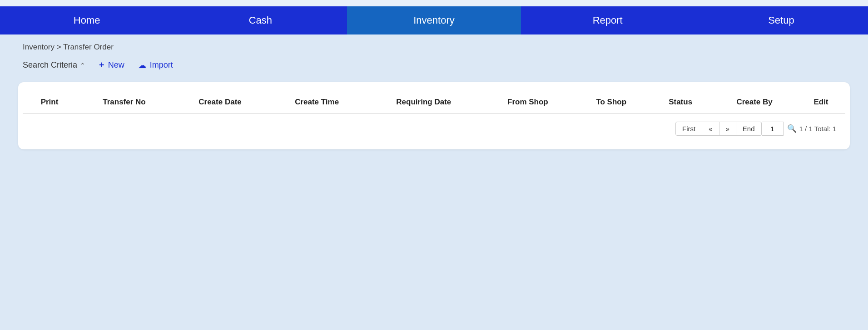 This screenshot has height=330, width=868. What do you see at coordinates (434, 45) in the screenshot?
I see `breadcrumb: Inventory > Transfer Order` at bounding box center [434, 45].